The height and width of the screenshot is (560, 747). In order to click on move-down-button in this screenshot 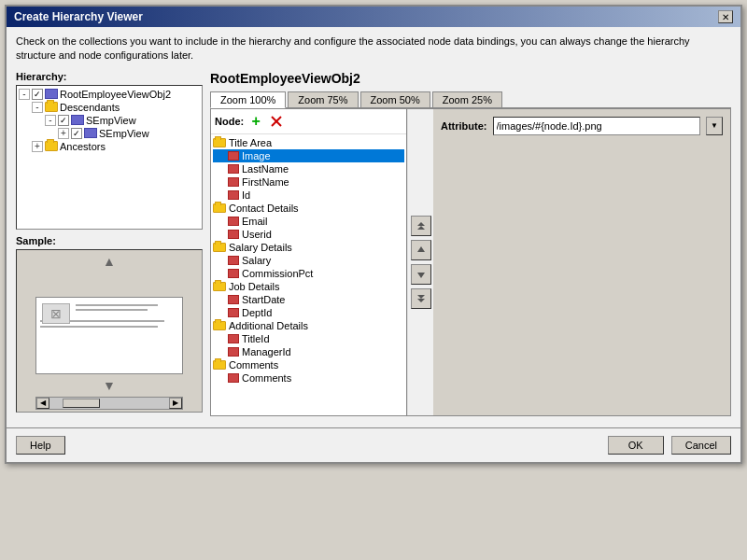, I will do `click(421, 274)`.